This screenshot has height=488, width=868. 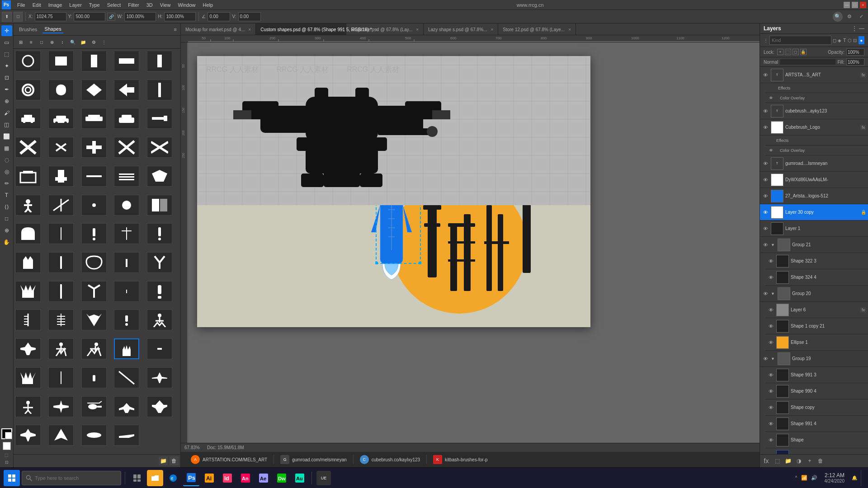 What do you see at coordinates (814, 212) in the screenshot?
I see `layer-30-copy: 👁 Layer 30 copy 🔒` at bounding box center [814, 212].